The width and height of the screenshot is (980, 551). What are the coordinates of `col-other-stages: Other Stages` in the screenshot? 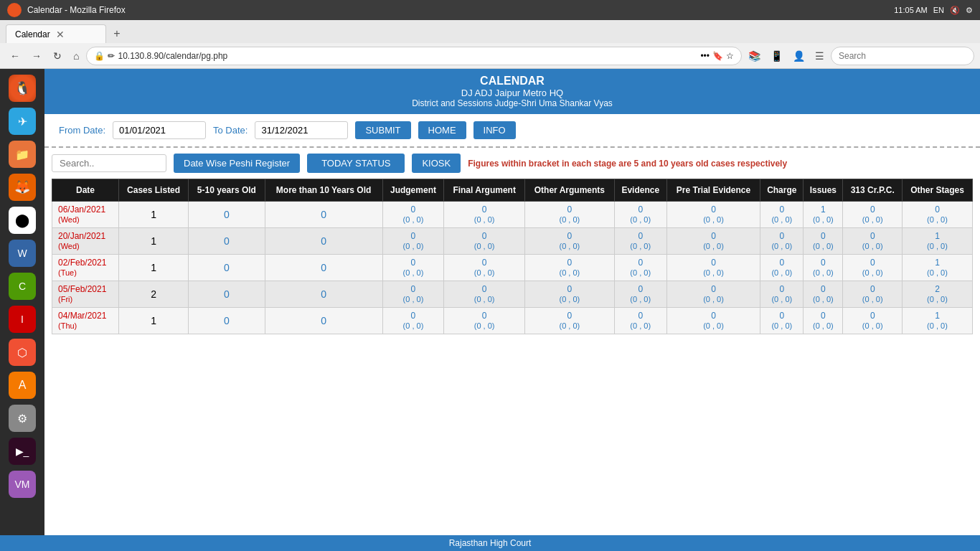 It's located at (937, 191).